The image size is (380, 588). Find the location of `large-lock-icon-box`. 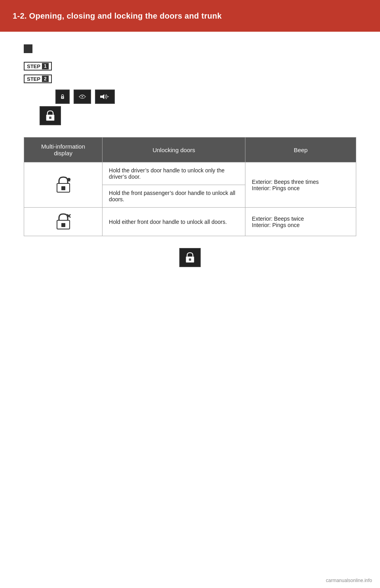

large-lock-icon-box is located at coordinates (50, 116).